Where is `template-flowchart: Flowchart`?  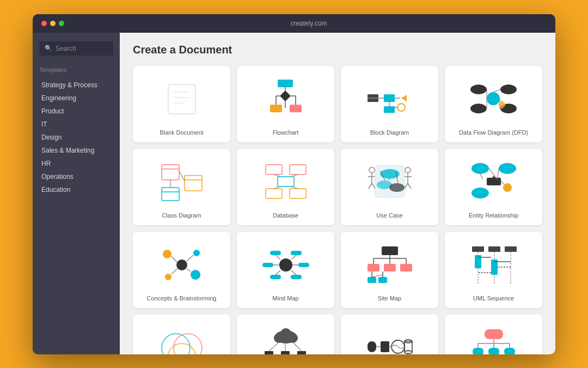
template-flowchart: Flowchart is located at coordinates (285, 104).